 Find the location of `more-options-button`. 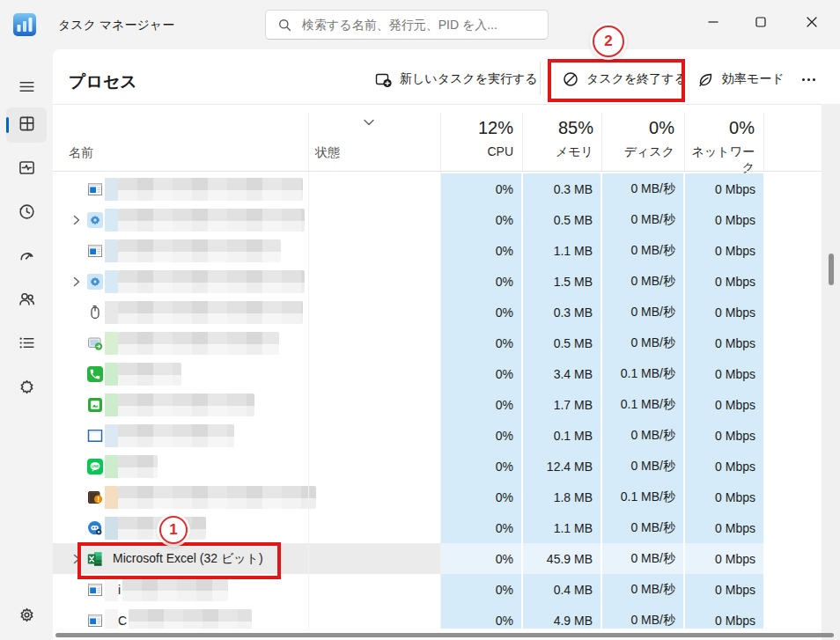

more-options-button is located at coordinates (808, 79).